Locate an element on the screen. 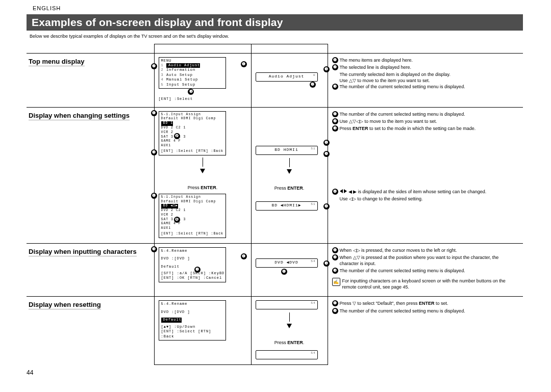 The width and height of the screenshot is (551, 392). vfd-reset-1: S4 is located at coordinates (287, 305).